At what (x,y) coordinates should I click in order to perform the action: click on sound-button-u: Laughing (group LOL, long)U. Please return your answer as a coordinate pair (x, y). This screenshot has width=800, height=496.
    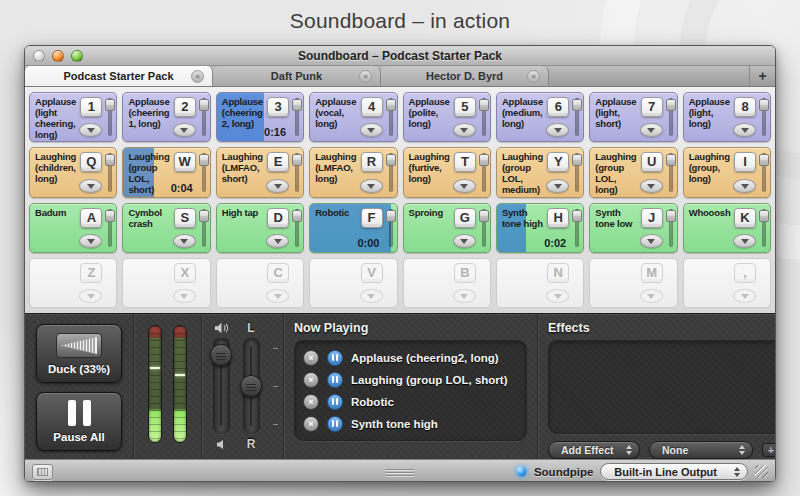
    Looking at the image, I should click on (633, 172).